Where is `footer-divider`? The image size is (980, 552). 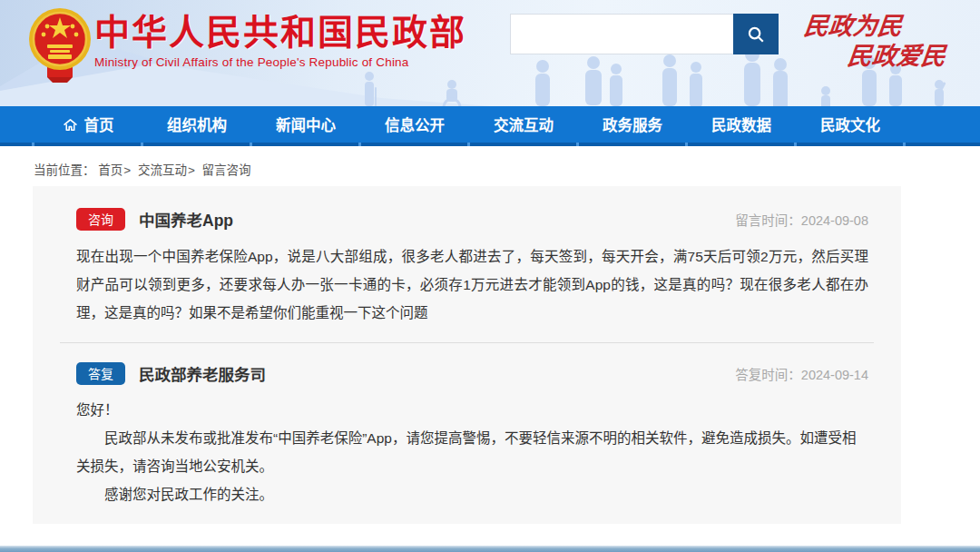 footer-divider is located at coordinates (490, 548).